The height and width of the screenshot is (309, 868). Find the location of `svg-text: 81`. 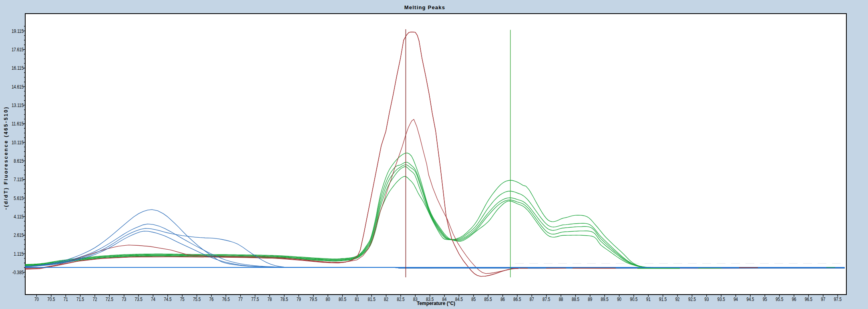

svg-text: 81 is located at coordinates (357, 299).